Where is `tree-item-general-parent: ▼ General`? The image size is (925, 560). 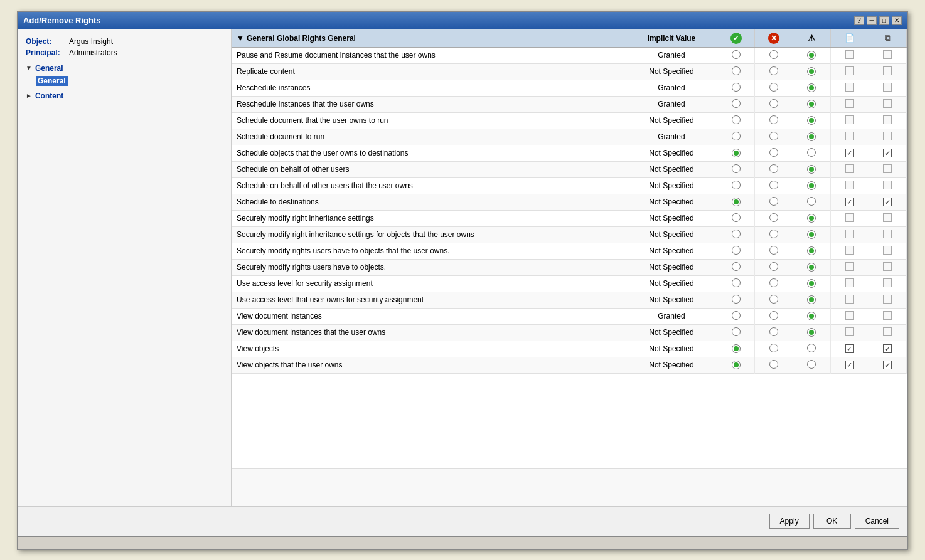 tree-item-general-parent: ▼ General is located at coordinates (124, 68).